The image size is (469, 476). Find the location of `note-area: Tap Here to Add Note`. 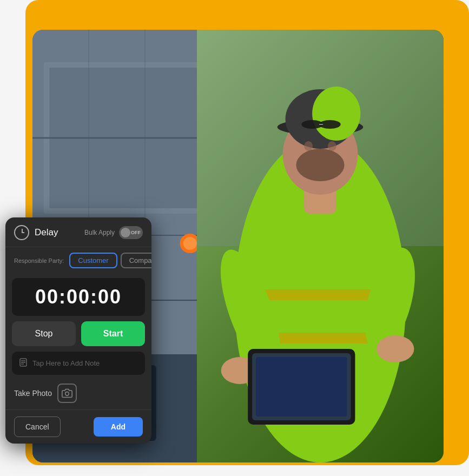

note-area: Tap Here to Add Note is located at coordinates (78, 363).